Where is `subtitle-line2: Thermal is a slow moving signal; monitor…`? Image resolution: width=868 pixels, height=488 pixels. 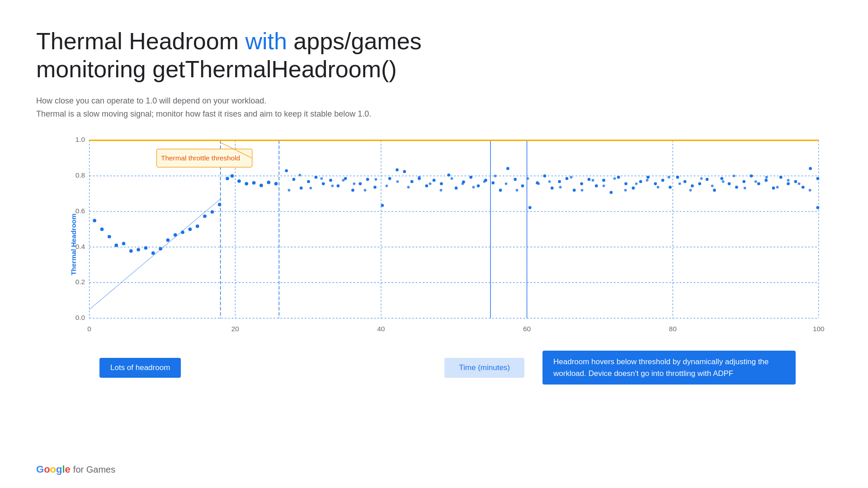
subtitle-line2: Thermal is a slow moving signal; monitor… is located at coordinates (203, 114).